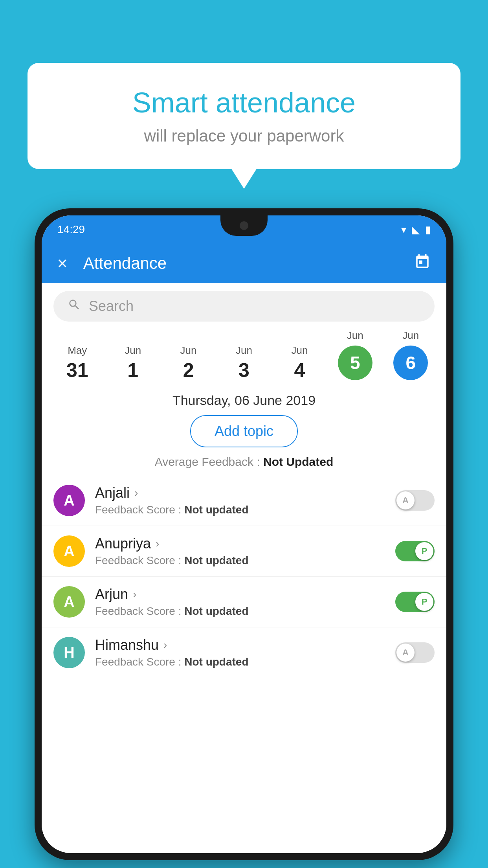 The width and height of the screenshot is (488, 868). What do you see at coordinates (355, 355) in the screenshot?
I see `calendar-day-5: Jun 5` at bounding box center [355, 355].